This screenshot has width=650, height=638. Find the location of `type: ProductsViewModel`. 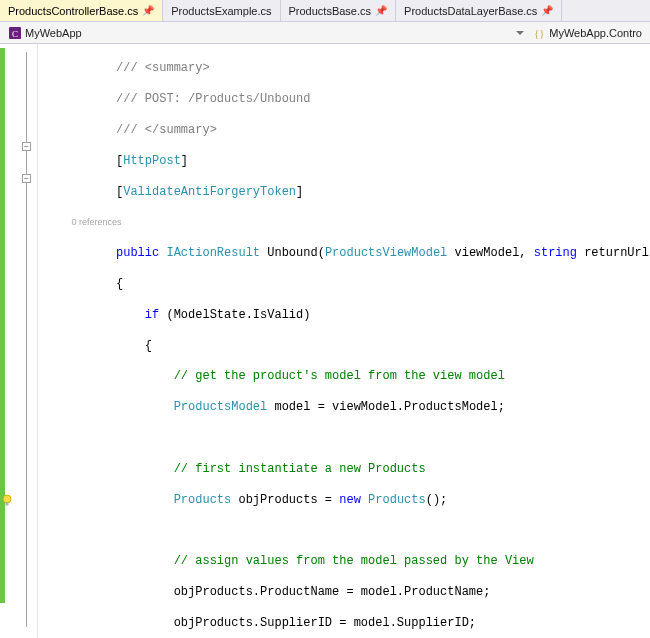

type: ProductsViewModel is located at coordinates (386, 253).